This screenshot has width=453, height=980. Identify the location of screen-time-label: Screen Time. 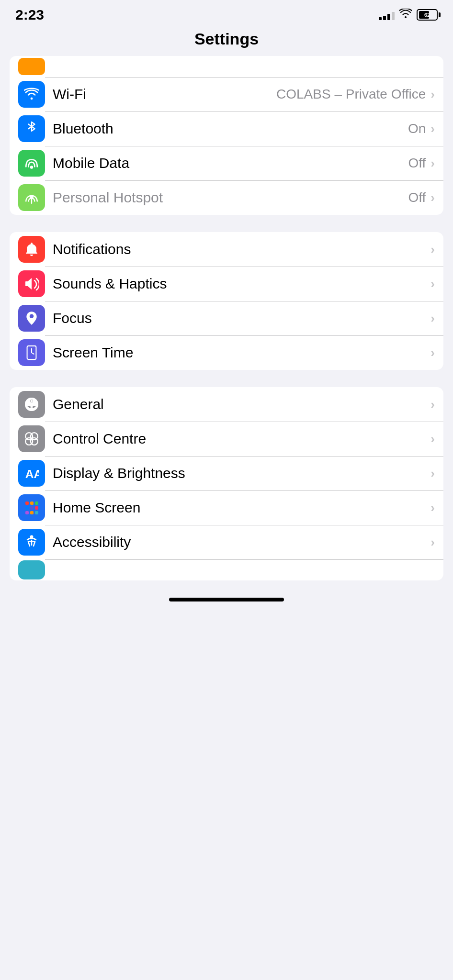
(241, 353).